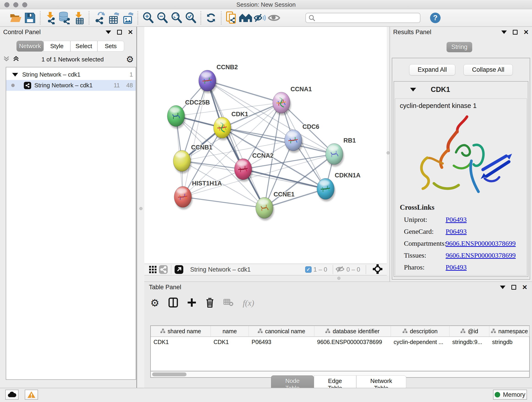 The image size is (532, 402). I want to click on birdseye-view-icon, so click(378, 269).